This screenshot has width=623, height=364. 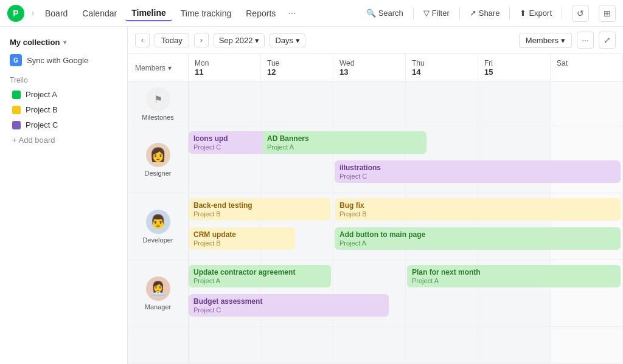 What do you see at coordinates (148, 13) in the screenshot?
I see `nav-timeline: Timeline` at bounding box center [148, 13].